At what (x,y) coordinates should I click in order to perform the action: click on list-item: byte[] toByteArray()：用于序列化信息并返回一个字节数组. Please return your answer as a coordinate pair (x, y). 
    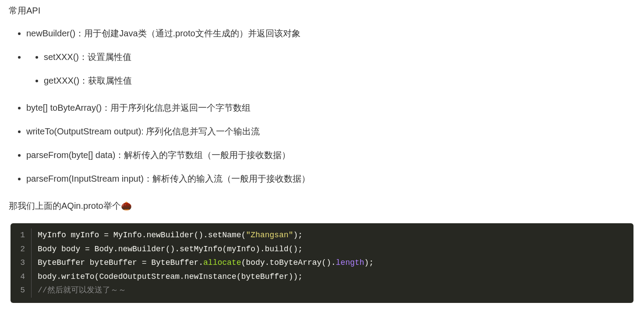
    Looking at the image, I should click on (331, 108).